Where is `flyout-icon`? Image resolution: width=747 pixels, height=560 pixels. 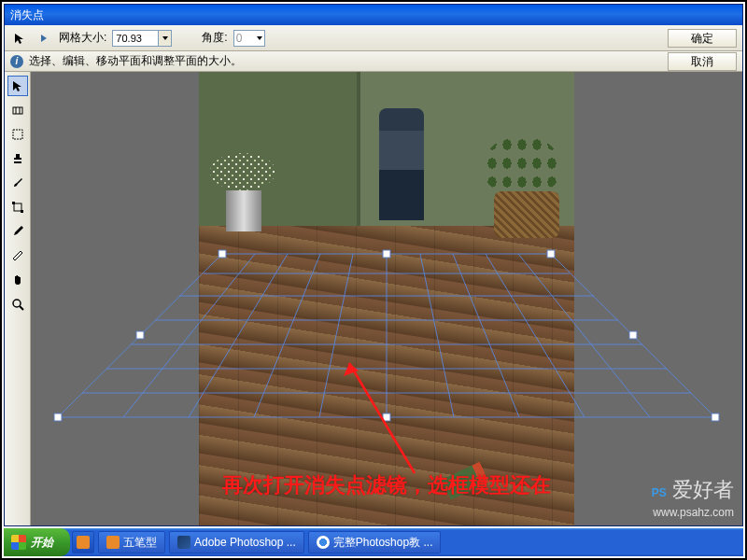 flyout-icon is located at coordinates (44, 38).